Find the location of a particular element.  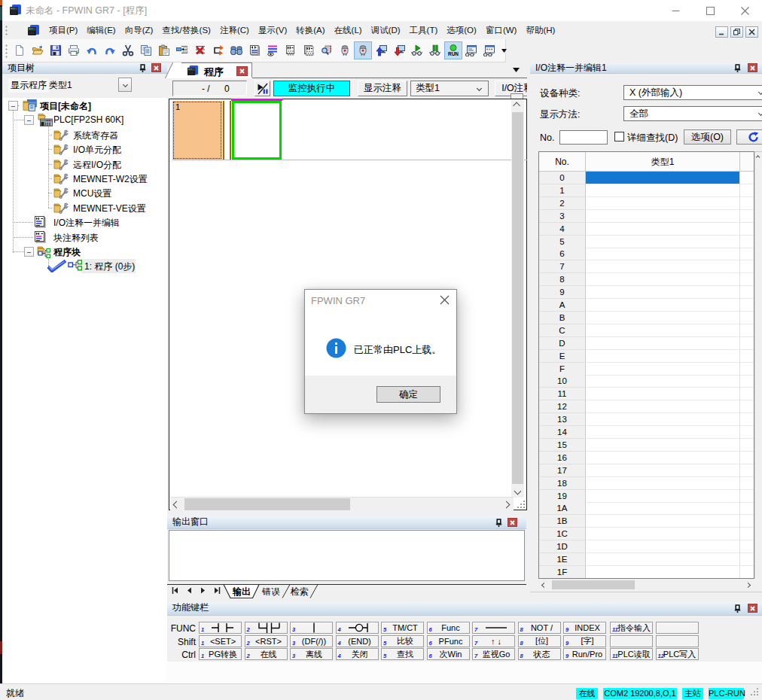

mdi-minimize-button is located at coordinates (721, 32).